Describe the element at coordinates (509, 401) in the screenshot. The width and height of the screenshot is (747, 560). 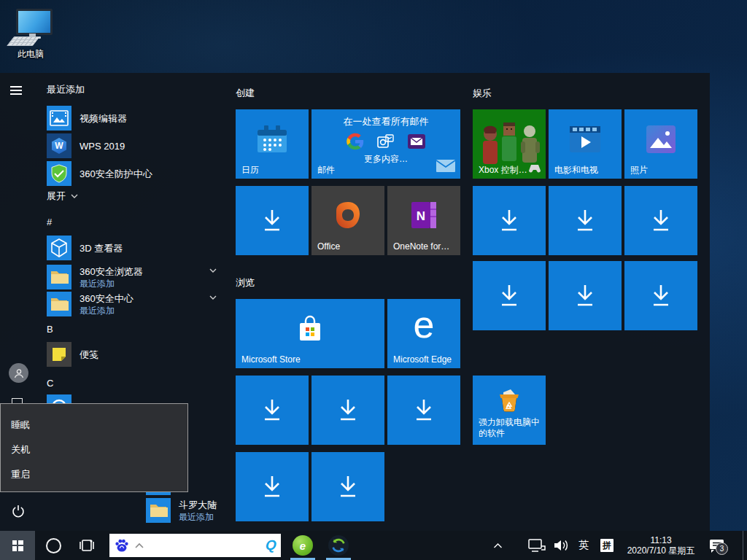
I see `trash-bin-icon` at that location.